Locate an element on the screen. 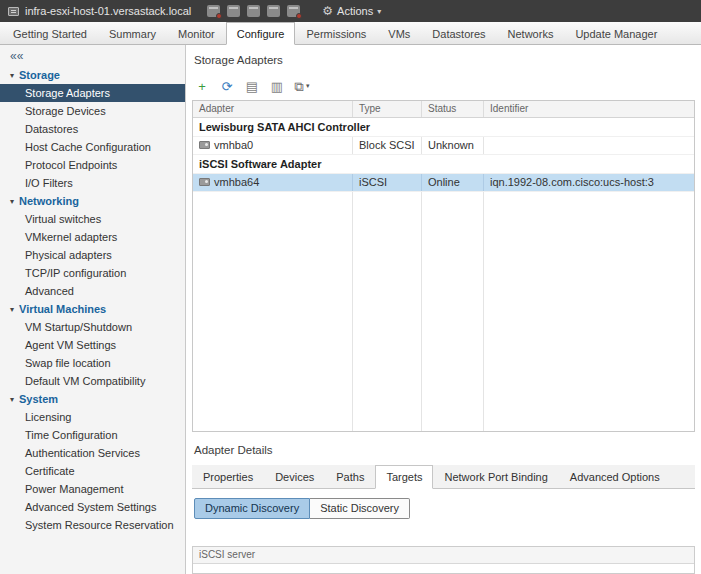 This screenshot has width=701, height=574. sidebar-collapse-button: «« is located at coordinates (92, 56).